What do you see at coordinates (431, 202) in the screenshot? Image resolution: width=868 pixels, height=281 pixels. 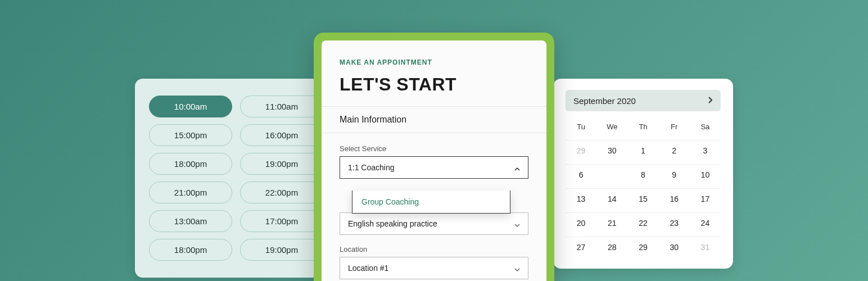 I see `service-option-group-coaching: Group Coaching` at bounding box center [431, 202].